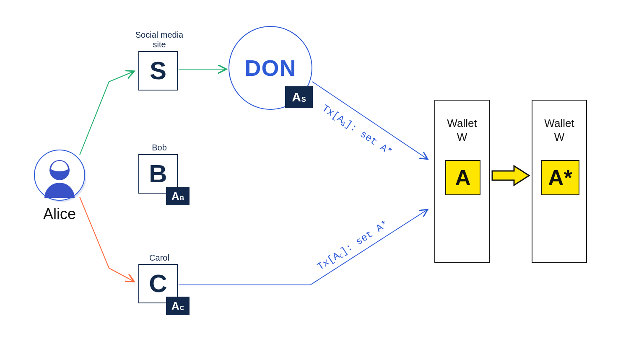  What do you see at coordinates (271, 68) in the screenshot?
I see `don-text: DON` at bounding box center [271, 68].